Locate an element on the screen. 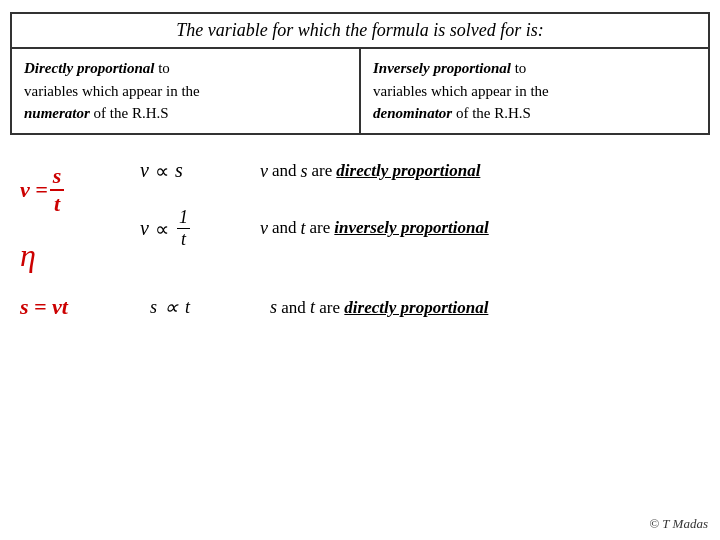 This screenshot has height=540, width=720. copyright-text: © T Madas is located at coordinates (678, 524).